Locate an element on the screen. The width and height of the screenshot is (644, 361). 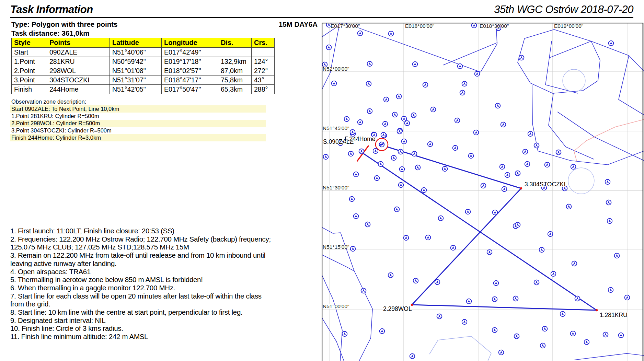
header-rule is located at coordinates (322, 17).